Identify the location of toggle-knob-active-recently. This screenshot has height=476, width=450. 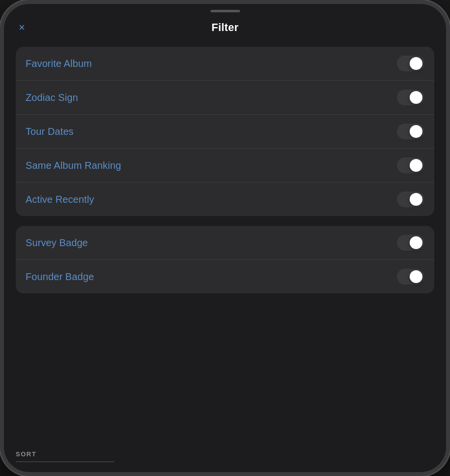
(416, 199).